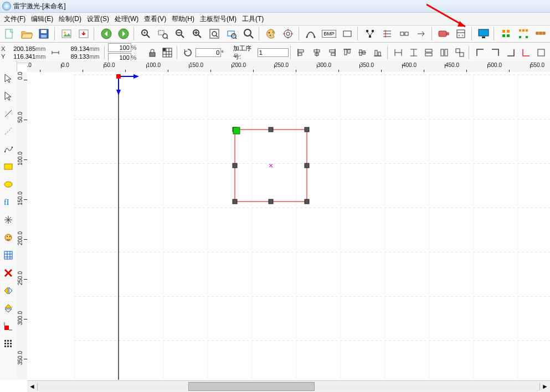 This screenshot has width=550, height=392. I want to click on export-image-button, so click(83, 34).